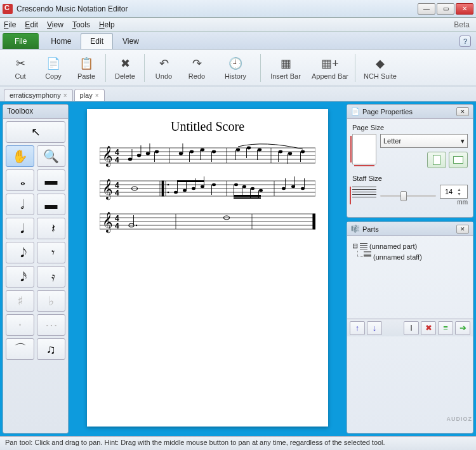 This screenshot has width=476, height=450. Describe the element at coordinates (286, 68) in the screenshot. I see `toolbar-insert-bar: ▦Insert Bar` at that location.